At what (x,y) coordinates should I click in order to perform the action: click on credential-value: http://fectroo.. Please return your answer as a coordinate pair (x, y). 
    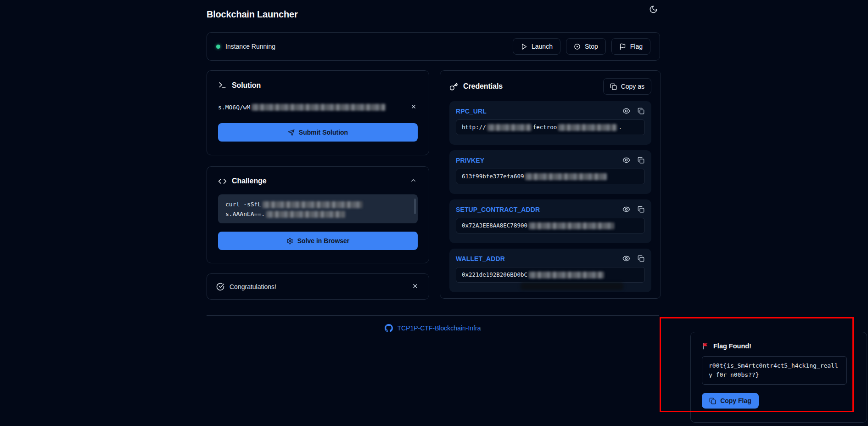
    Looking at the image, I should click on (550, 127).